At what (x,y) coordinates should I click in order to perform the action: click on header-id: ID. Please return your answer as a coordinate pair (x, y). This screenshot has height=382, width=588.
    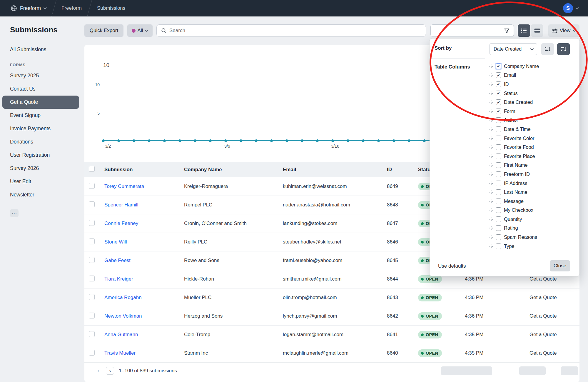
    Looking at the image, I should click on (402, 170).